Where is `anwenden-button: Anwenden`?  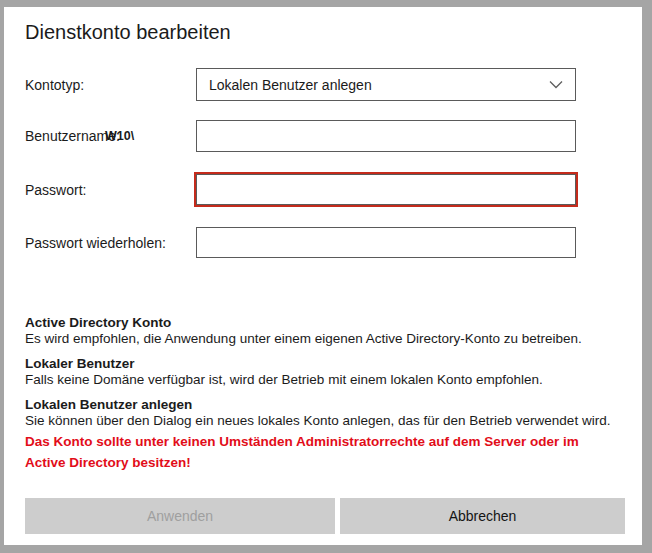
anwenden-button: Anwenden is located at coordinates (180, 516).